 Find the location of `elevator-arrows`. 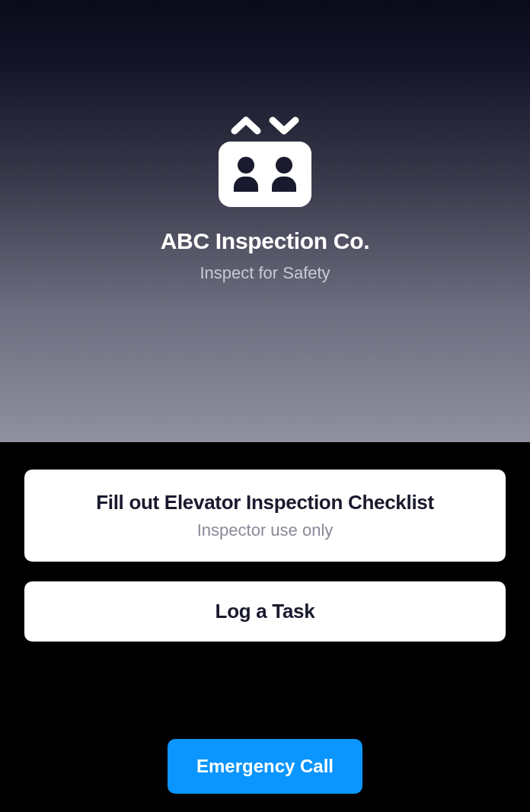

elevator-arrows is located at coordinates (265, 125).